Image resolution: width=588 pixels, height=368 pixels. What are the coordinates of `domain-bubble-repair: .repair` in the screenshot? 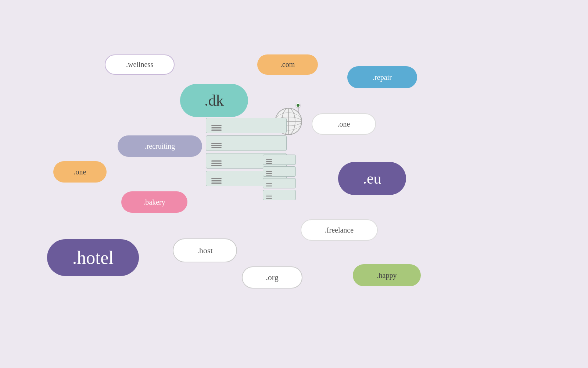 It's located at (382, 77).